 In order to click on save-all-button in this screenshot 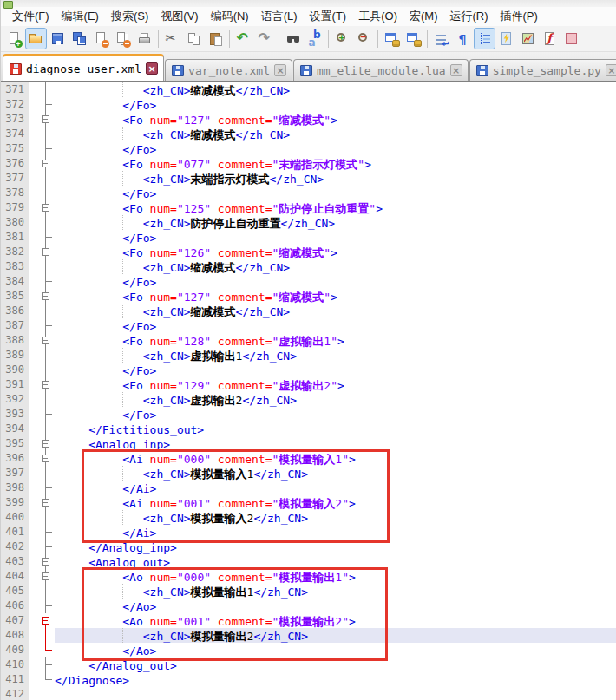, I will do `click(80, 38)`.